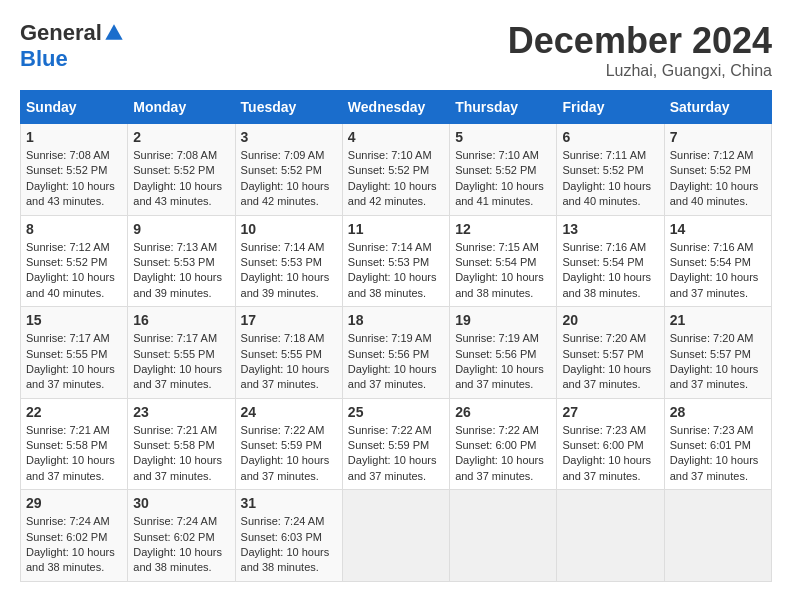 The image size is (792, 612). Describe the element at coordinates (182, 536) in the screenshot. I see `calendar-cell: 30 Sunrise: 7:24 AMSunset: 6:02 PMDaylig…` at that location.